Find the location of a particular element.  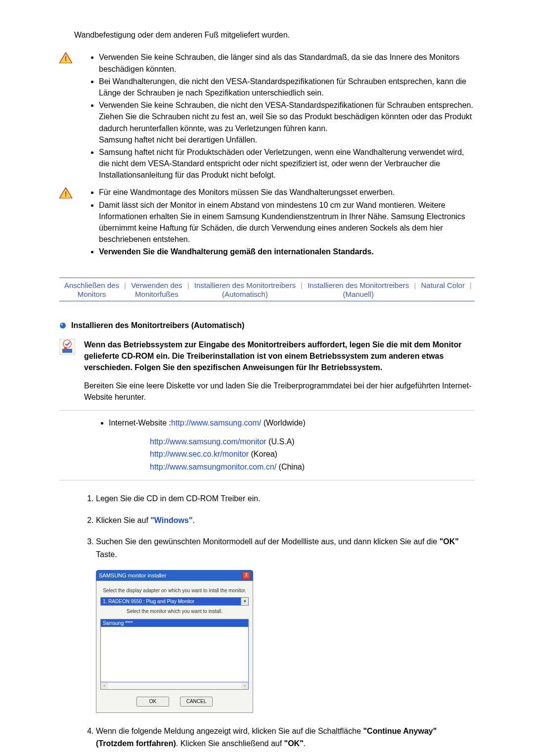

section-title-row: Installieren des Monitortreibers (Automa… is located at coordinates (267, 326).